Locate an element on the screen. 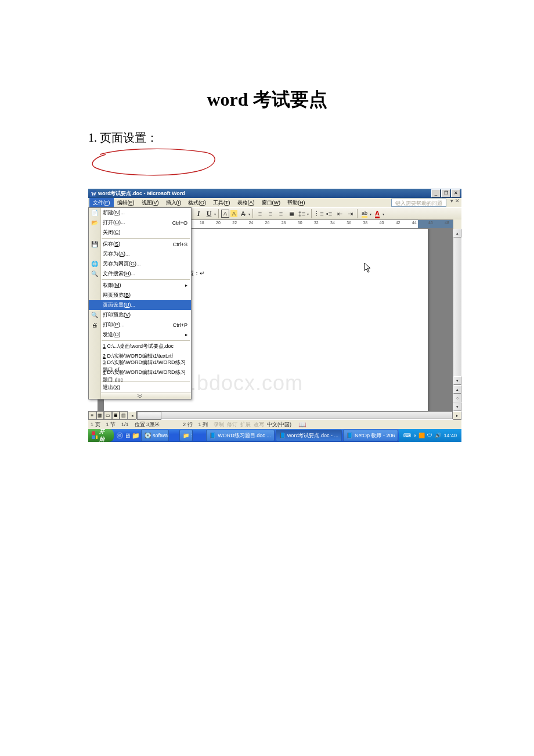 Image resolution: width=534 pixels, height=756 pixels. tray-icon: 🟧 is located at coordinates (421, 435).